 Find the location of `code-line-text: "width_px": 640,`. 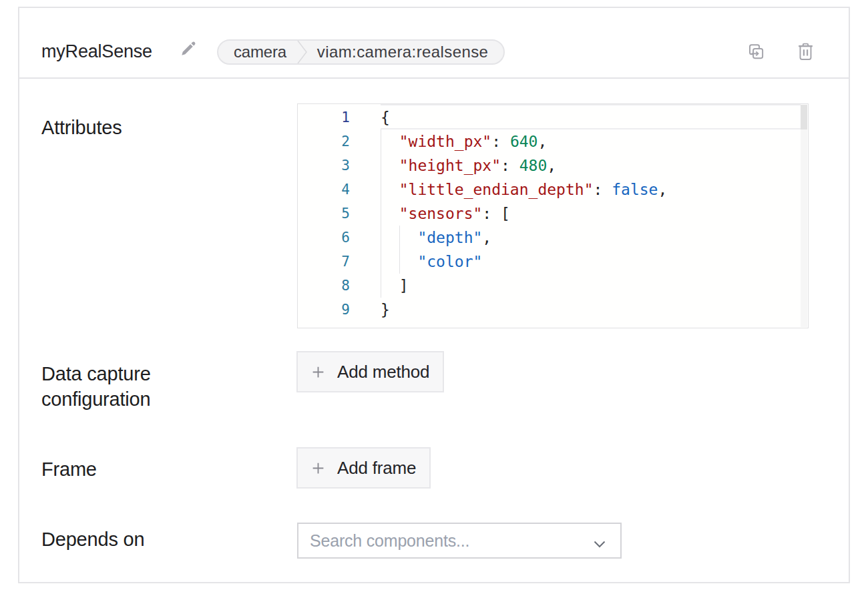

code-line-text: "width_px": 640, is located at coordinates (463, 141).